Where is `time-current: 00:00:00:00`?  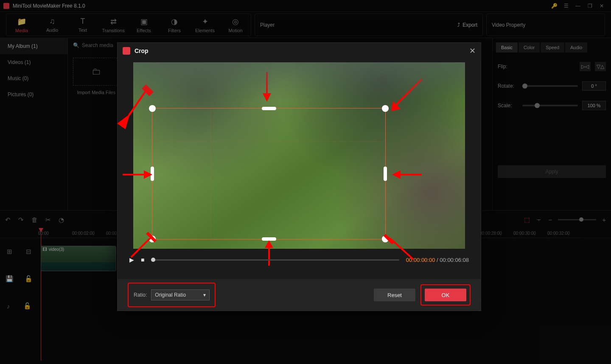 time-current: 00:00:00:00 is located at coordinates (421, 260).